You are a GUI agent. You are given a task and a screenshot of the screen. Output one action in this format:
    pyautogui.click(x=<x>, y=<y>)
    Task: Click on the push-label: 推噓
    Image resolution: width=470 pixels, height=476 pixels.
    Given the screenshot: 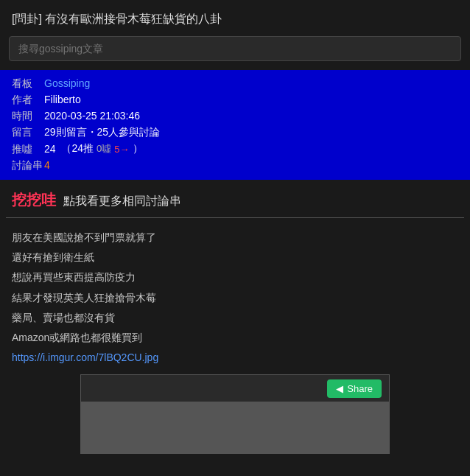 What is the action you would take?
    pyautogui.click(x=28, y=150)
    